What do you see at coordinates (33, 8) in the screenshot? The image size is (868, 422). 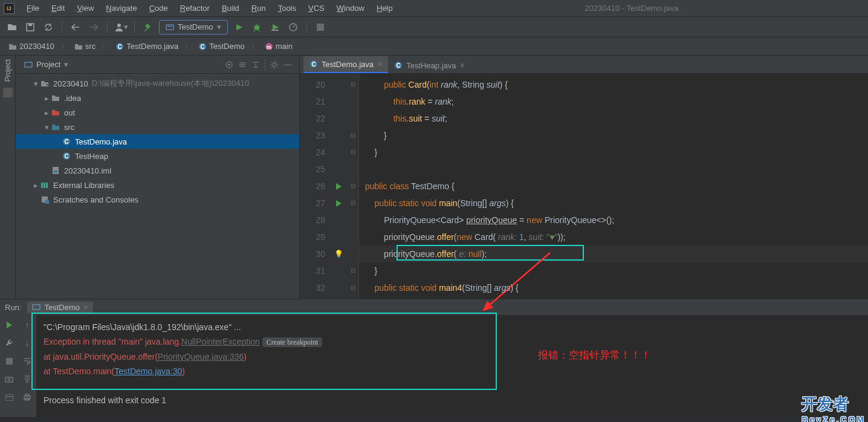 I see `menu-file: File` at bounding box center [33, 8].